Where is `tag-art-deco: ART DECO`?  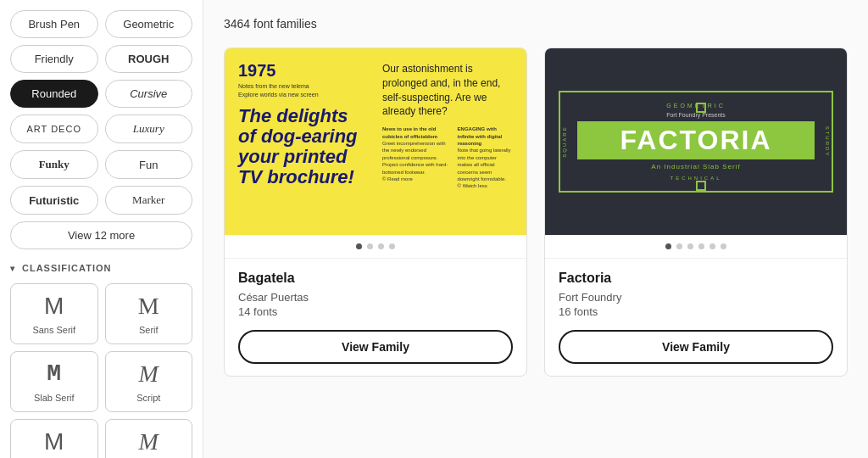 tag-art-deco: ART DECO is located at coordinates (54, 129).